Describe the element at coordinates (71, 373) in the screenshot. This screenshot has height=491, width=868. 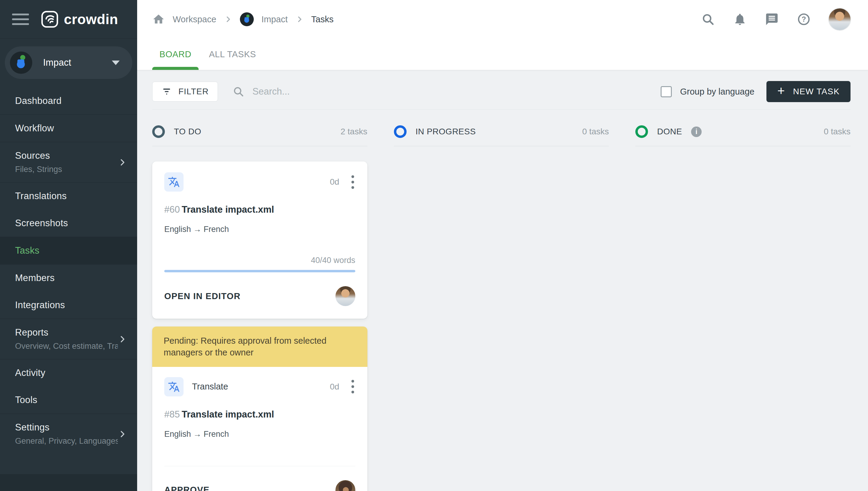
I see `sidebar-item-label: Activity` at that location.